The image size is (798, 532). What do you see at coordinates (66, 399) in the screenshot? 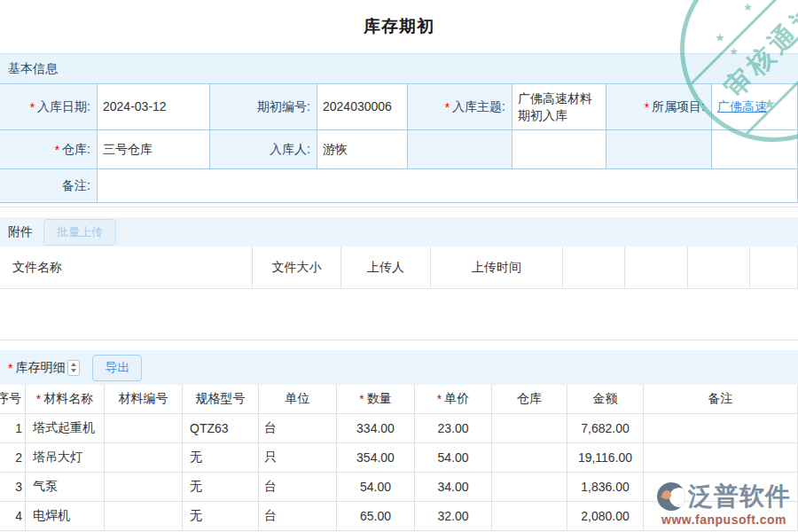
I see `col-material-name: *材料名称` at bounding box center [66, 399].